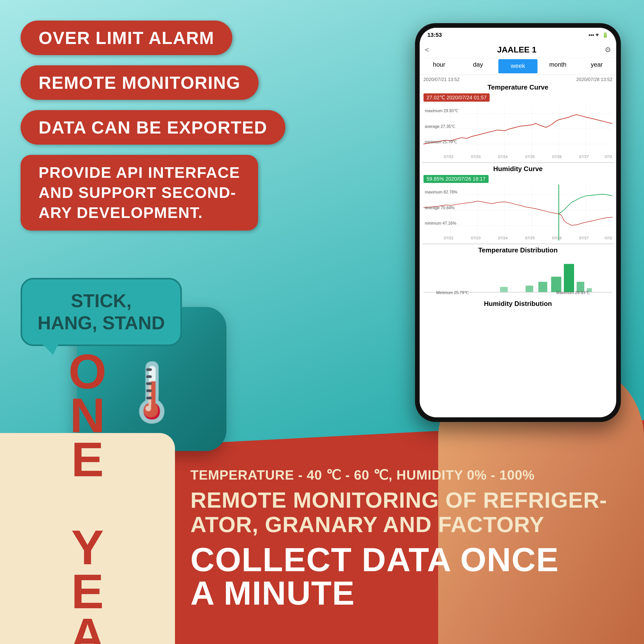 Image resolution: width=644 pixels, height=644 pixels. What do you see at coordinates (518, 35) in the screenshot?
I see `status-bar: 13:53 ▪▪▪ ᯤ 🔋` at bounding box center [518, 35].